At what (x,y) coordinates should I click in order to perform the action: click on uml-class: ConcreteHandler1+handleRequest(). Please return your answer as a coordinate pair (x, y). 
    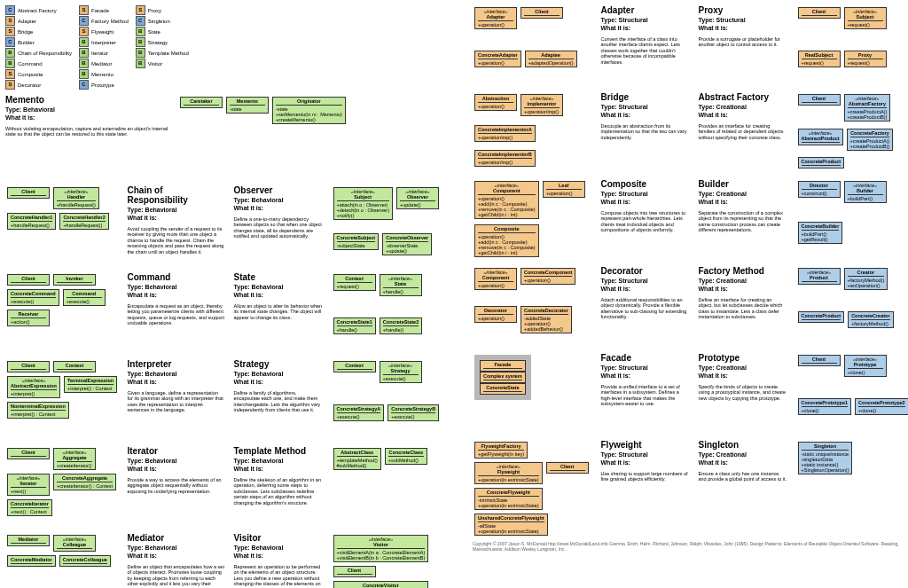
    Looking at the image, I should click on (32, 222).